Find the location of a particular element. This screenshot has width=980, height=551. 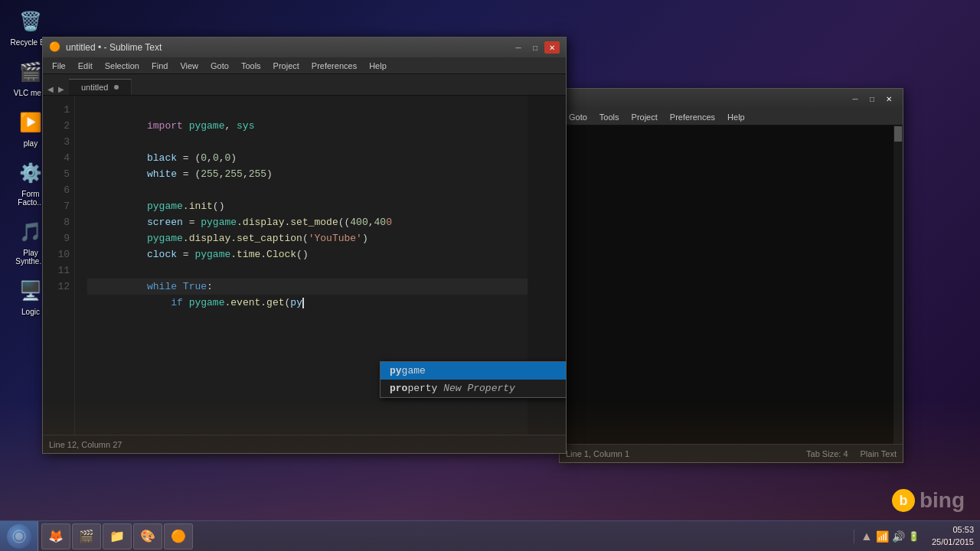

system-tray: ▲ 📶 🔊 🔋 is located at coordinates (890, 536).